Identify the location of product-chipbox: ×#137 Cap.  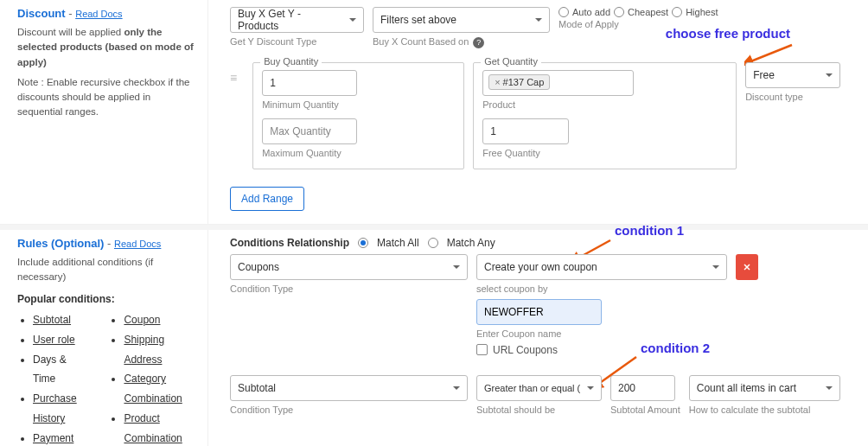
(558, 83).